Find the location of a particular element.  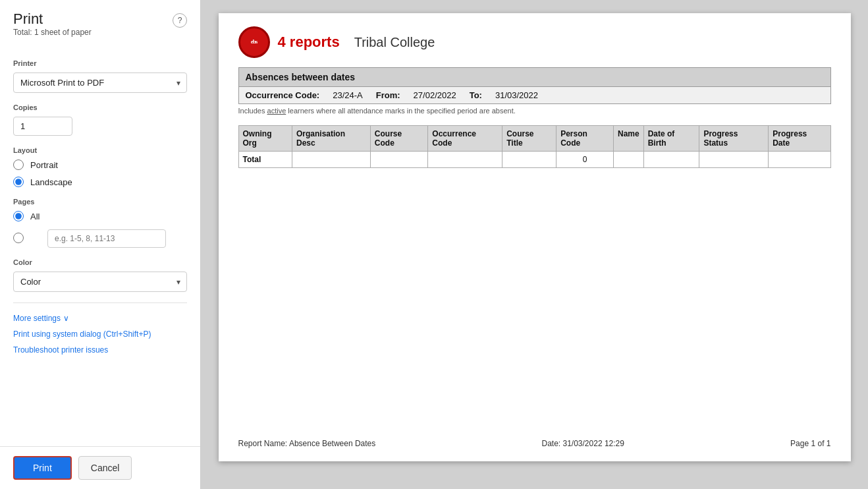

help-button: ? is located at coordinates (180, 20).